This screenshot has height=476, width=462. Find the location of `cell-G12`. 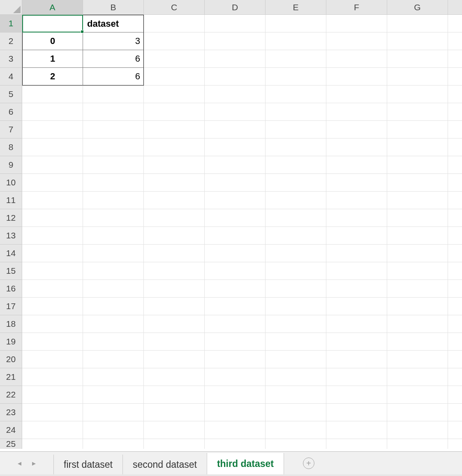

cell-G12 is located at coordinates (418, 218).